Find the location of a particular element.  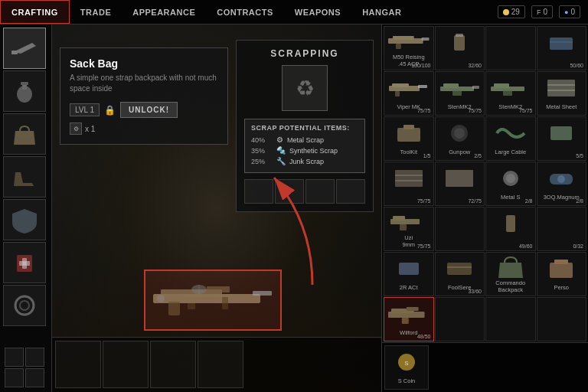

inv-slot-foolsere: FoolSere 33/60 is located at coordinates (460, 274).